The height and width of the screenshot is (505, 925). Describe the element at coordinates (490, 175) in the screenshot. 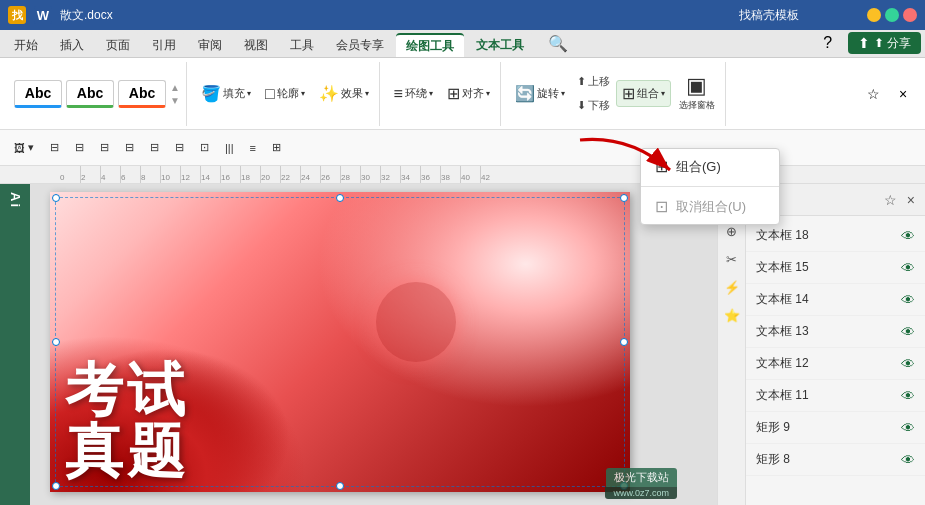

I see `ruler-mark: 42` at that location.